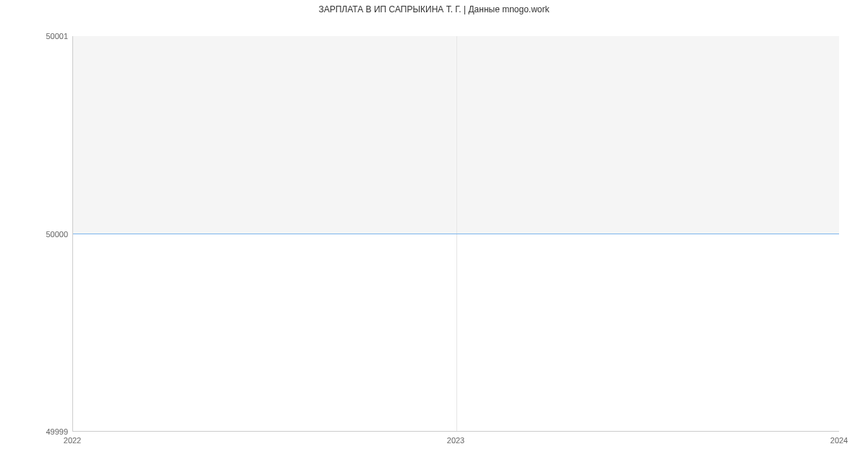 This screenshot has height=470, width=868. I want to click on x-tick-label: 2023, so click(456, 440).